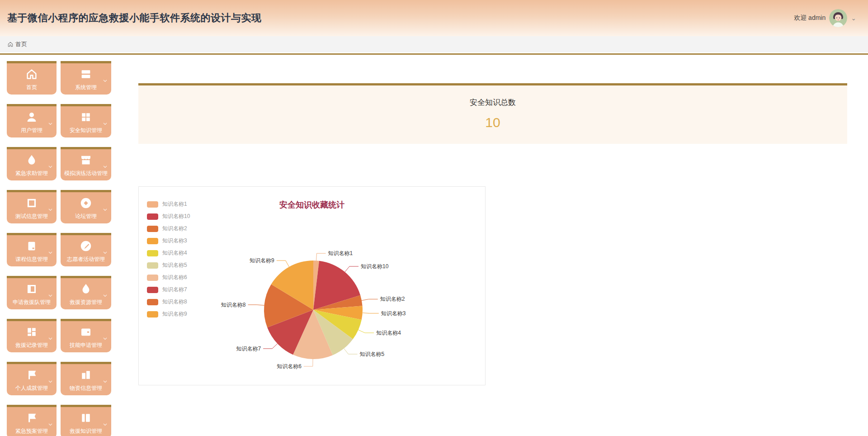 Image resolution: width=868 pixels, height=436 pixels. What do you see at coordinates (86, 431) in the screenshot?
I see `sidebar-item-label: 救援知识管理` at bounding box center [86, 431].